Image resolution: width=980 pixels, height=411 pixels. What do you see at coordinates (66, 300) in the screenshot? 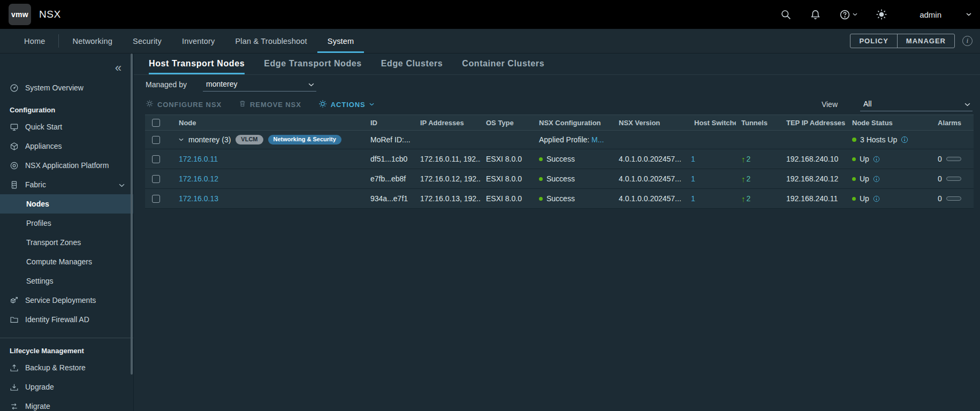
I see `sidebar-item-service-deployments: Service Deployments` at bounding box center [66, 300].